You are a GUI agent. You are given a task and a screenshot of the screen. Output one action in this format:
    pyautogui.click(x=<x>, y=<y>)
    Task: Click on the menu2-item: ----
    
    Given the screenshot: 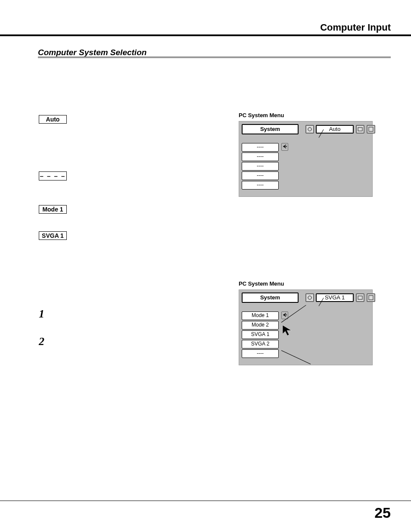 What is the action you would take?
    pyautogui.click(x=260, y=354)
    